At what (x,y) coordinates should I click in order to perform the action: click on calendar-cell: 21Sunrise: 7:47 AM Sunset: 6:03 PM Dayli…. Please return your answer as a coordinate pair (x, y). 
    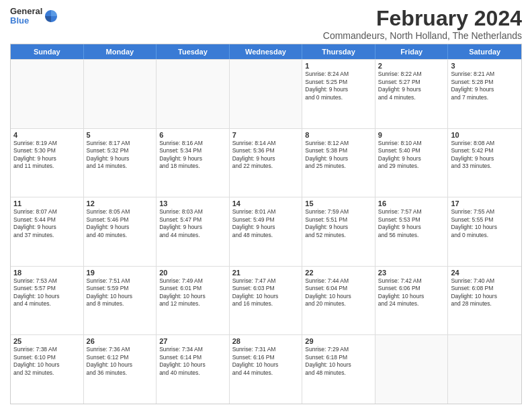
    Looking at the image, I should click on (266, 301).